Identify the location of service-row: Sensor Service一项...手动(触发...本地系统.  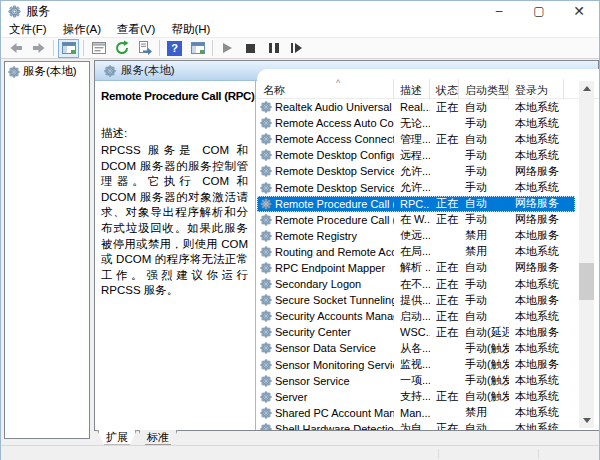
(416, 381).